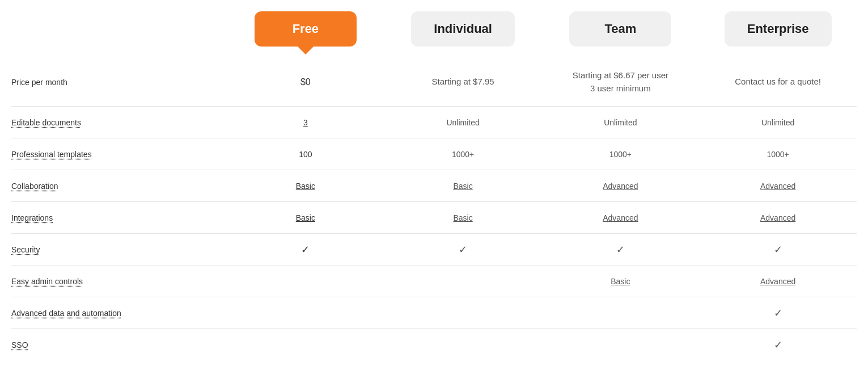 Image resolution: width=868 pixels, height=375 pixels. What do you see at coordinates (620, 29) in the screenshot?
I see `team-plan-badge: Team` at bounding box center [620, 29].